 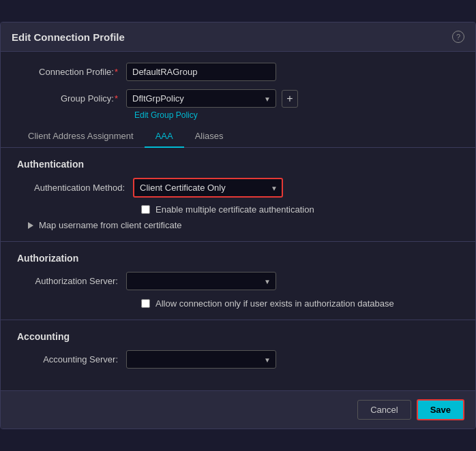 I want to click on accounting-server-select, so click(x=201, y=360).